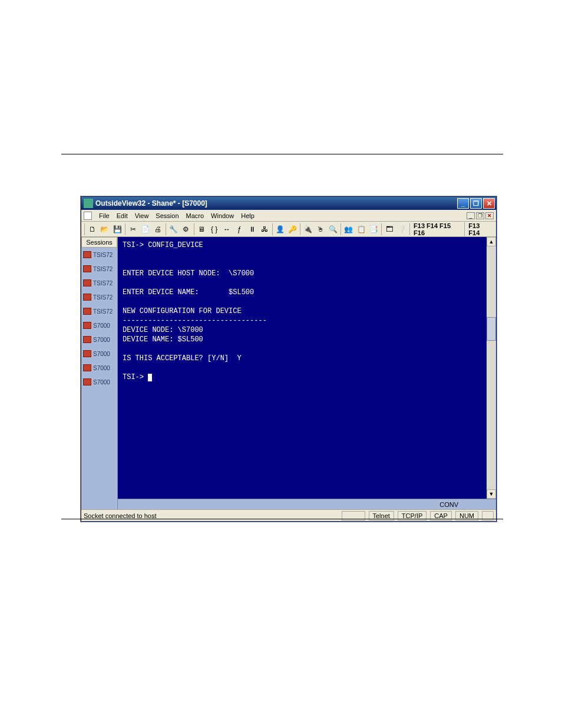 The image size is (562, 728). Describe the element at coordinates (467, 505) in the screenshot. I see `terminal-status-mode: CONV` at that location.